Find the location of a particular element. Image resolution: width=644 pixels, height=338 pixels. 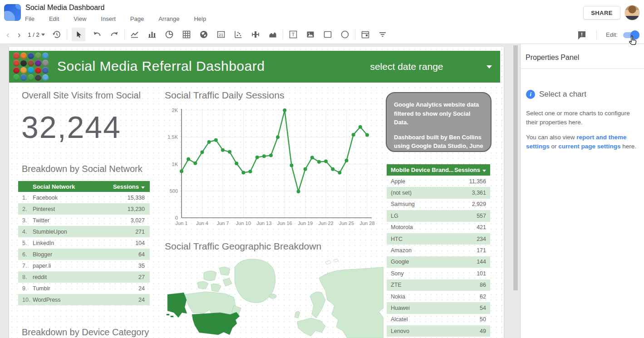

page-indicator: 1 / 2 is located at coordinates (36, 34).